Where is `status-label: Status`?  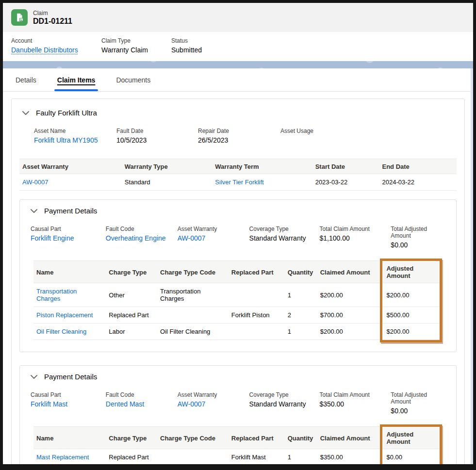
status-label: Status is located at coordinates (186, 41).